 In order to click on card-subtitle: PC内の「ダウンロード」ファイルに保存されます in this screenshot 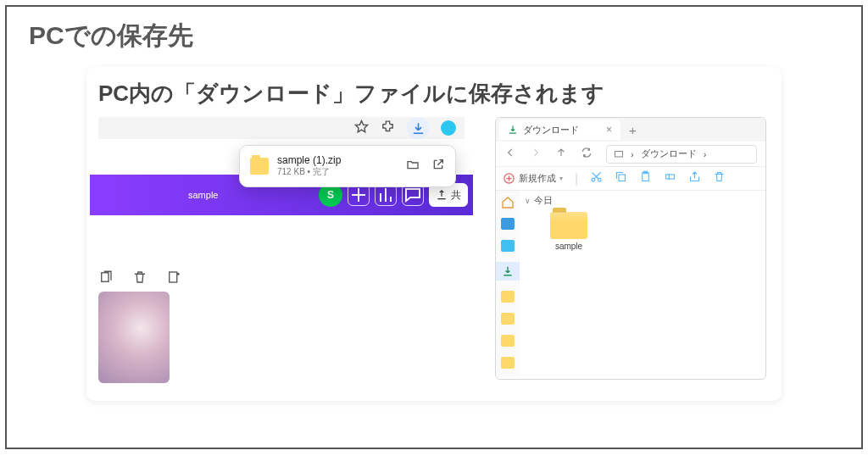, I will do `click(434, 93)`.